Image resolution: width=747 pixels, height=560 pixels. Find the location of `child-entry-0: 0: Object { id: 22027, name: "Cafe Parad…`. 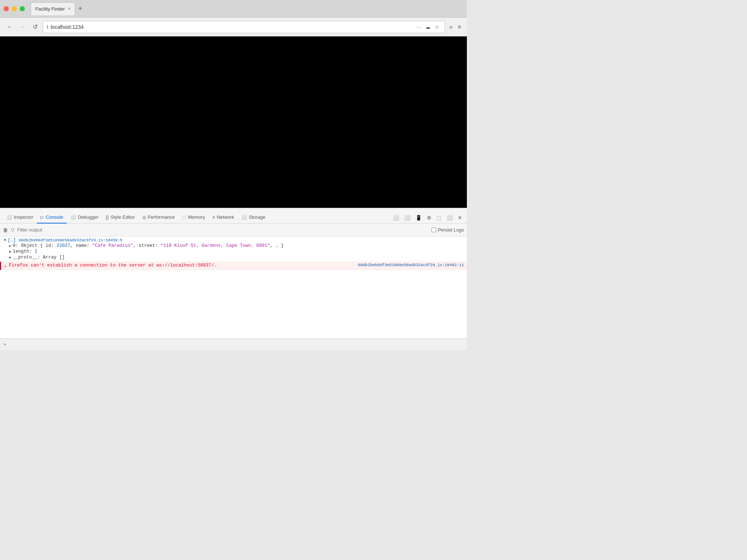

child-entry-0: 0: Object { id: 22027, name: "Cafe Parad… is located at coordinates (148, 246).